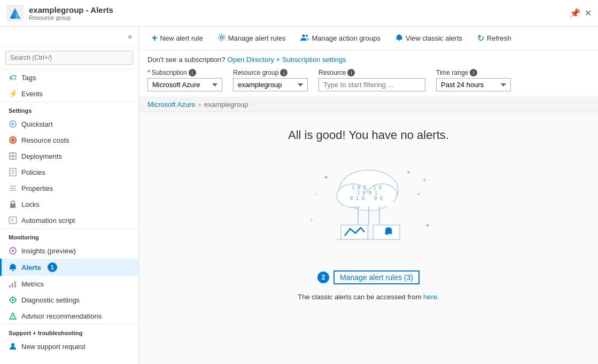  What do you see at coordinates (580, 13) in the screenshot?
I see `window-controls: 📌 ✕` at bounding box center [580, 13].